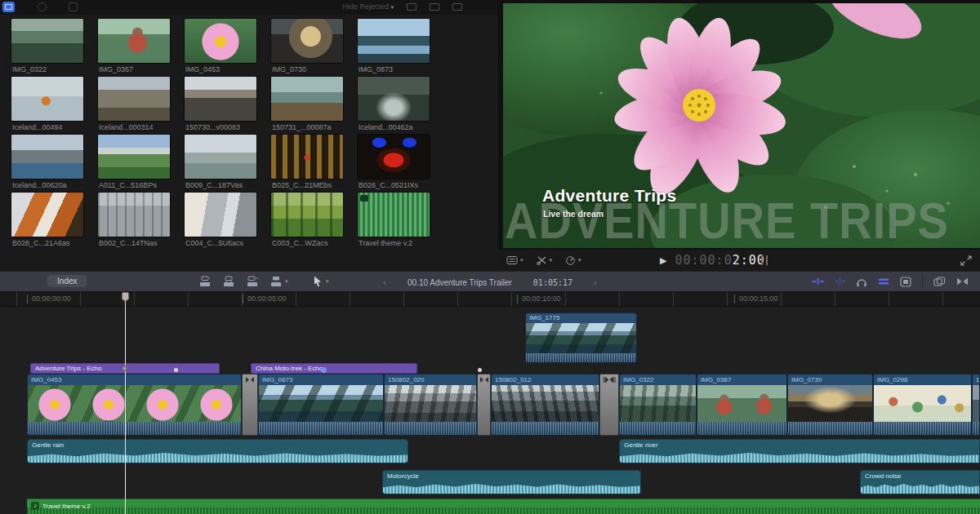  I want to click on media-item: IMG_0322, so click(47, 46).